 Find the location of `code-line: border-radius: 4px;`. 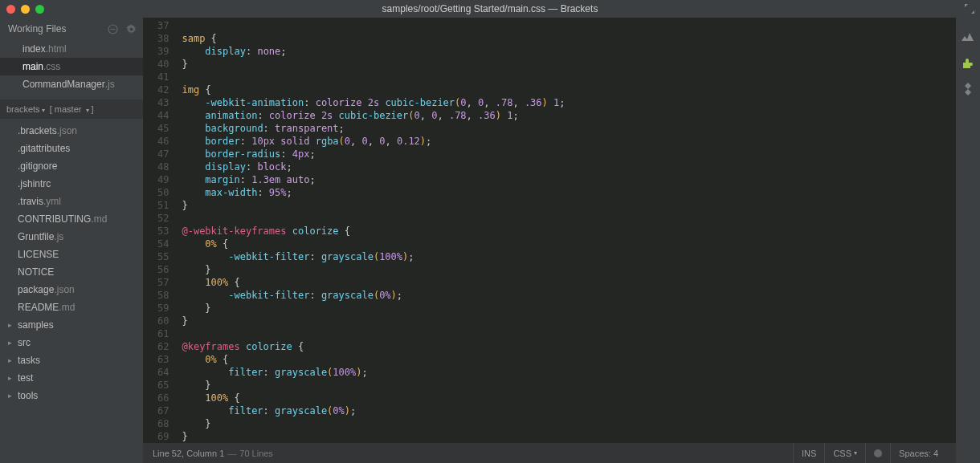

code-line: border-radius: 4px; is located at coordinates (569, 154).